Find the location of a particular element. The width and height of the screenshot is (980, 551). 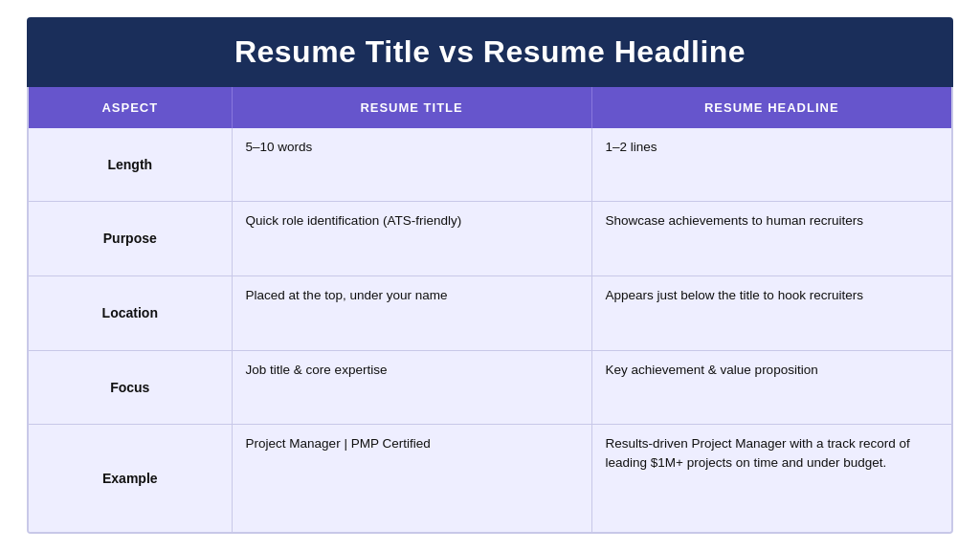

row-3-title-value: Job title & core expertise is located at coordinates (412, 387).